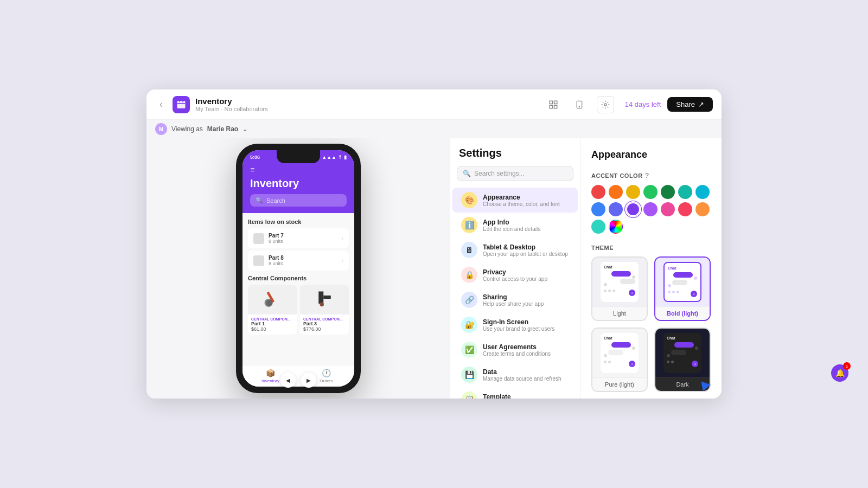 Image resolution: width=868 pixels, height=488 pixels. I want to click on chevron-right-icon: ›, so click(343, 239).